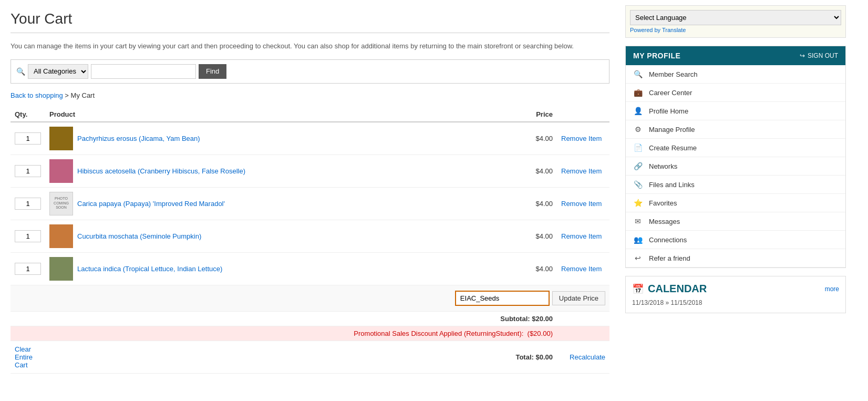 Image resolution: width=868 pixels, height=401 pixels. Describe the element at coordinates (24, 357) in the screenshot. I see `clear-cart-link: Clear Entire Cart` at that location.